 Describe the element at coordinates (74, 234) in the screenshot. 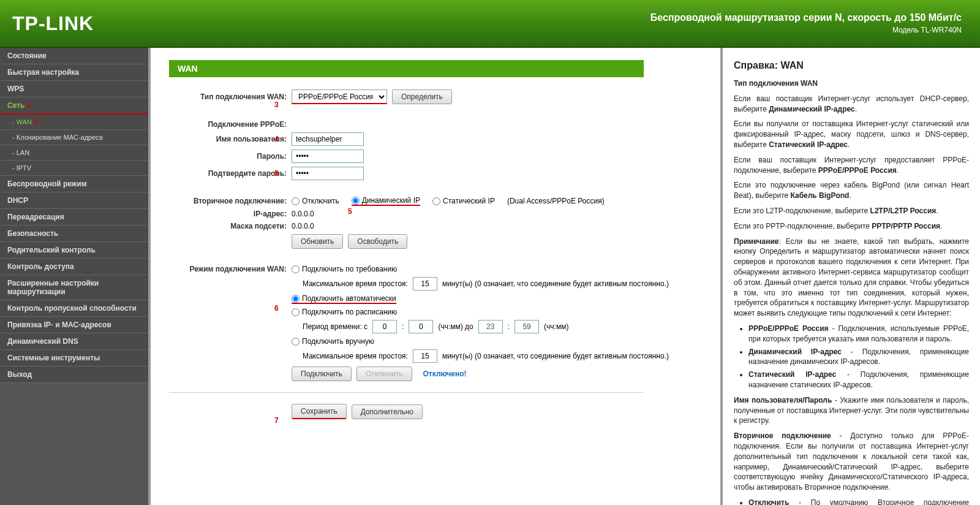

I see `sidebar-item-11: Безопасность` at that location.